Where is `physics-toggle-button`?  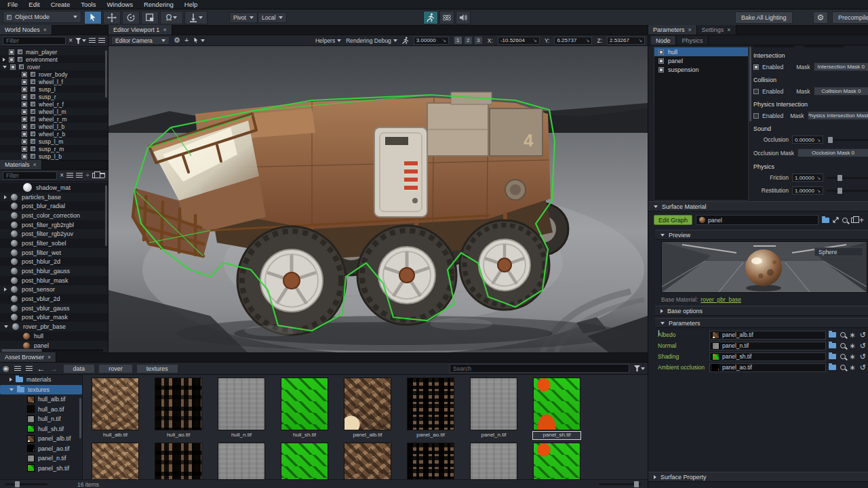 physics-toggle-button is located at coordinates (447, 18).